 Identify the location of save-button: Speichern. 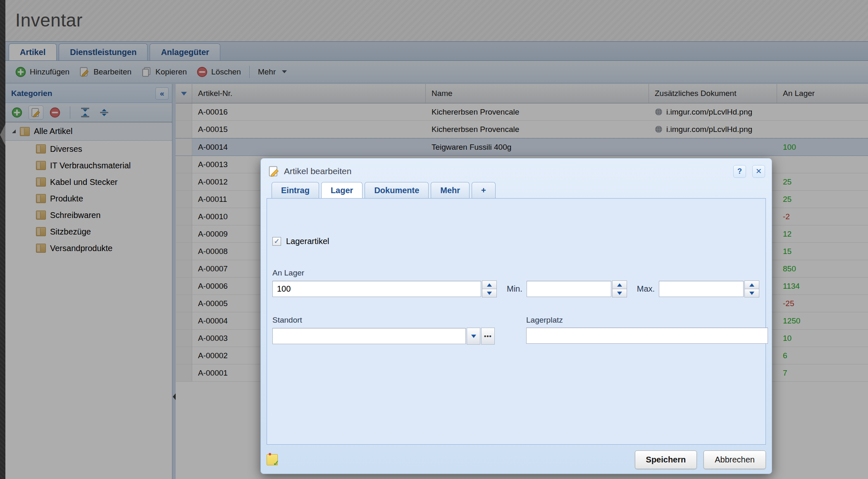
(666, 460).